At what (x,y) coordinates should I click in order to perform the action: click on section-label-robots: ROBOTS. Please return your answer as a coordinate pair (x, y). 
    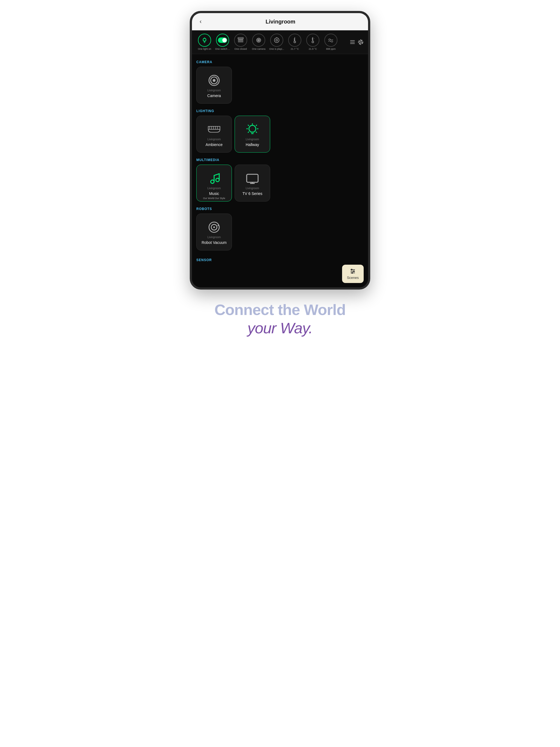
    Looking at the image, I should click on (280, 209).